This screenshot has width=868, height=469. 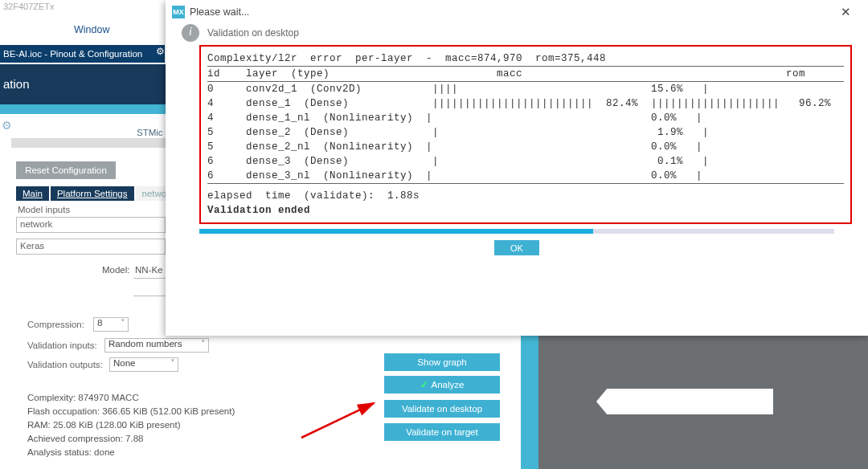 What do you see at coordinates (91, 225) in the screenshot?
I see `network-input: network` at bounding box center [91, 225].